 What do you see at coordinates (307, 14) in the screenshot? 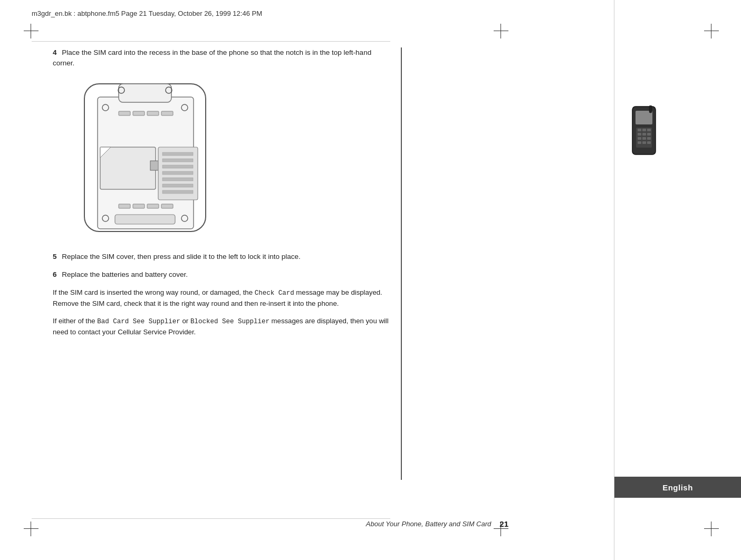
I see `header-bar: m3gdr_en.bk : abtphone.fm5 Page 21 Tuesd…` at bounding box center [307, 14].